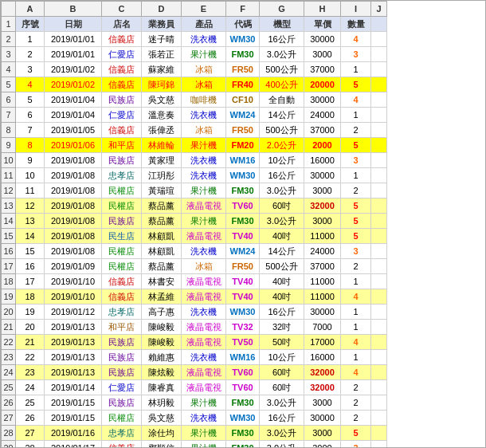 The width and height of the screenshot is (486, 448). Describe the element at coordinates (282, 10) in the screenshot. I see `col-header-g: G` at that location.